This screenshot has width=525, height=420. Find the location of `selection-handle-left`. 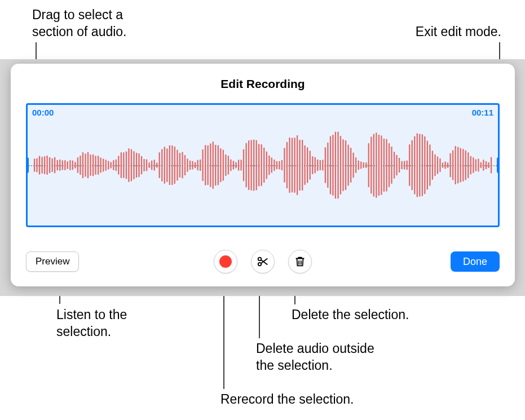

selection-handle-left is located at coordinates (27, 165).